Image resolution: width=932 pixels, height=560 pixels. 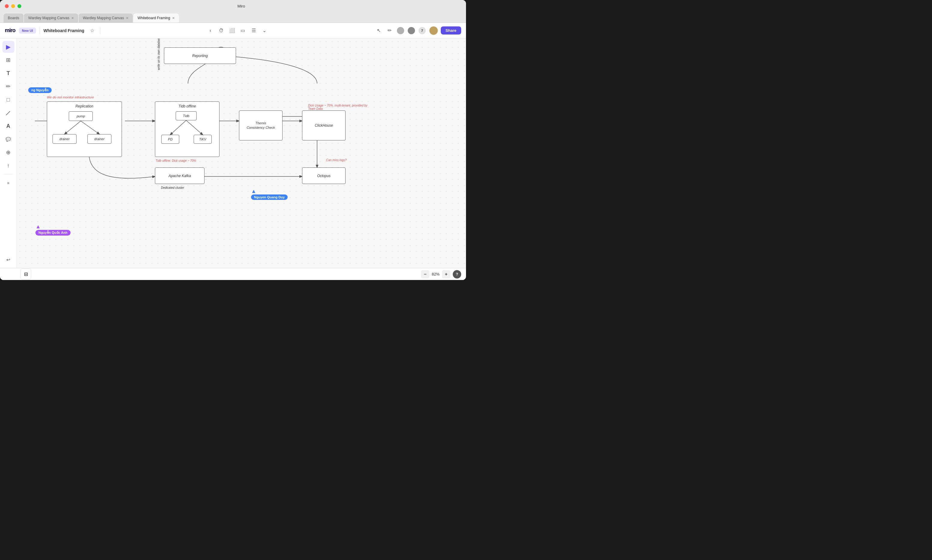 What do you see at coordinates (106, 18) in the screenshot?
I see `tab-wardley-2: Wardley Mapping Canvas ✕` at bounding box center [106, 18].